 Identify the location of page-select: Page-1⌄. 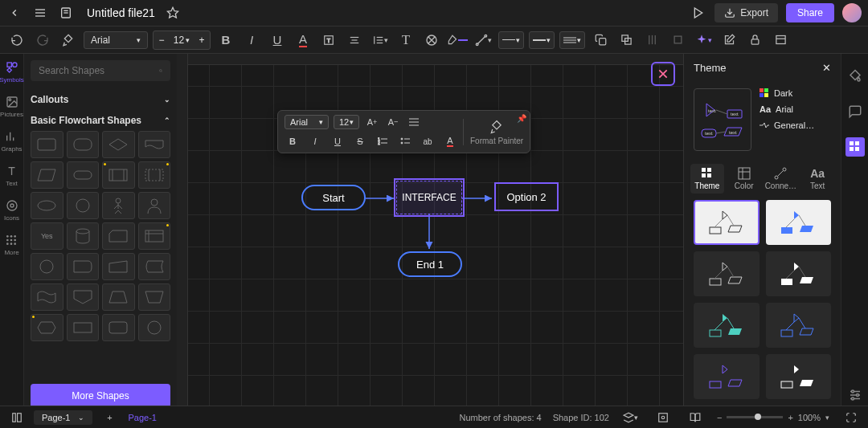
(63, 418).